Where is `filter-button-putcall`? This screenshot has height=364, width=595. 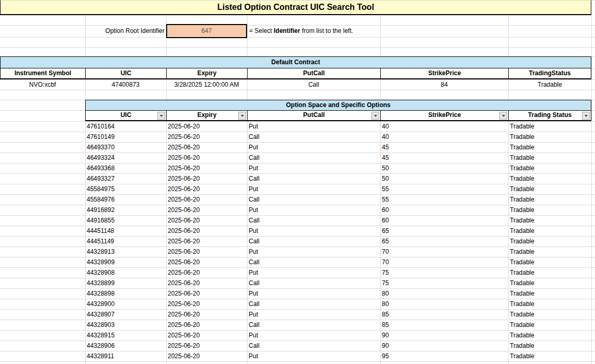 filter-button-putcall is located at coordinates (375, 116).